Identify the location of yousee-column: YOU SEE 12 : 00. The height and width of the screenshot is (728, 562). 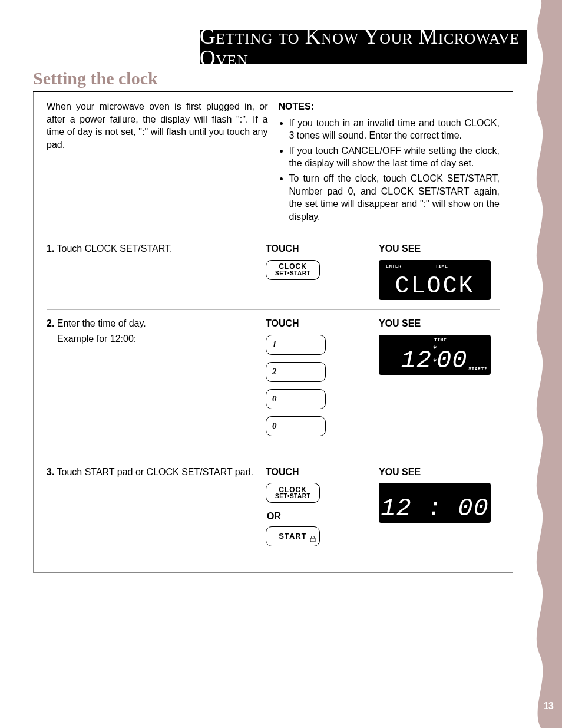
(439, 509).